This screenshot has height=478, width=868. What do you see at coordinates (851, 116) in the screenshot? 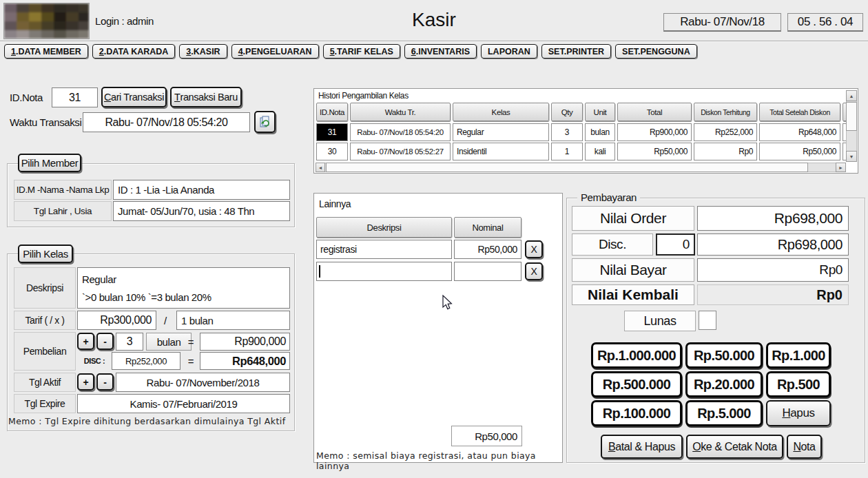
I see `histori-vscroll-thumb` at bounding box center [851, 116].